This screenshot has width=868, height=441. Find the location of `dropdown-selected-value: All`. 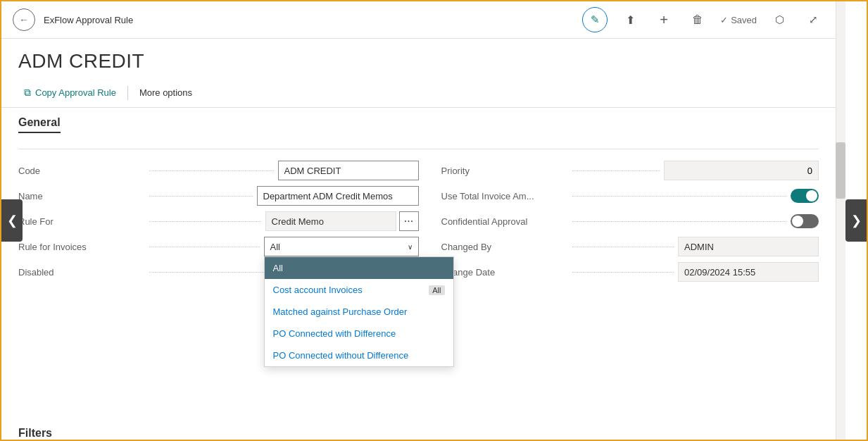

dropdown-selected-value: All is located at coordinates (275, 247).